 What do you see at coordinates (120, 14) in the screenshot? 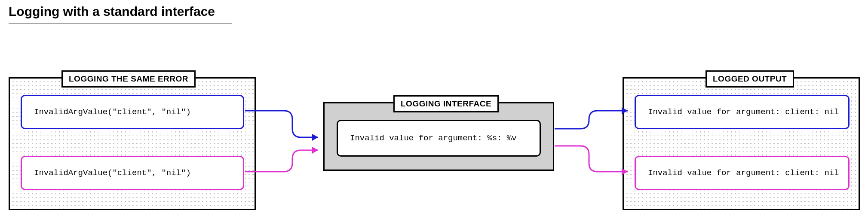
I see `page-title: Logging with a standard interface` at bounding box center [120, 14].